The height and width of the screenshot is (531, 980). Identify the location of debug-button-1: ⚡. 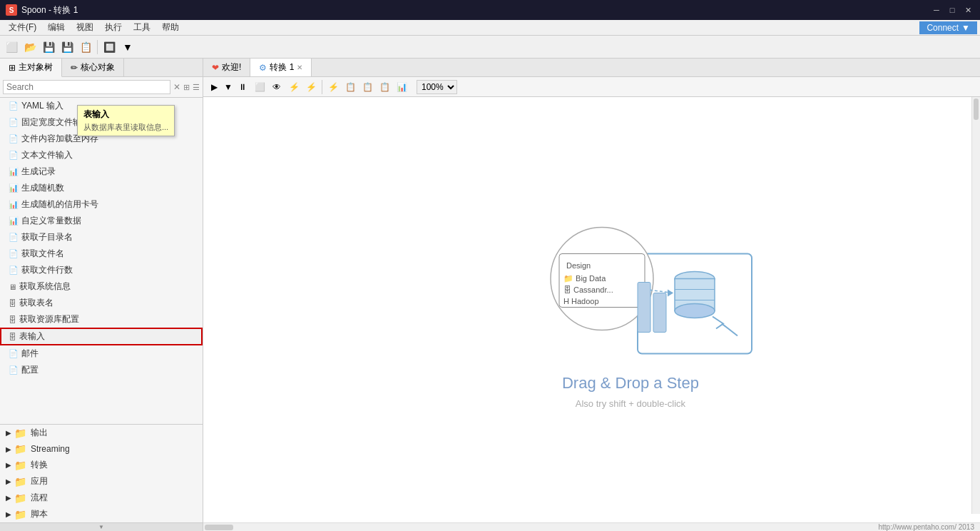
(294, 87).